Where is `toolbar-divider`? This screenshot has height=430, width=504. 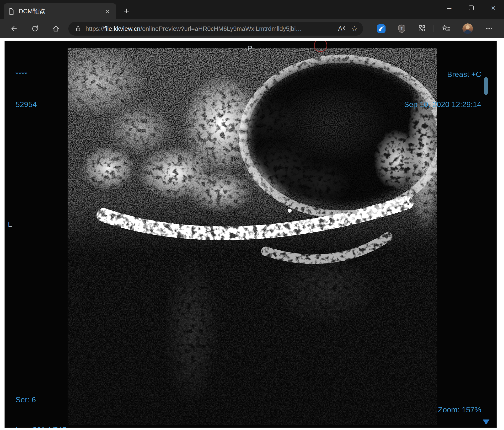 toolbar-divider is located at coordinates (434, 29).